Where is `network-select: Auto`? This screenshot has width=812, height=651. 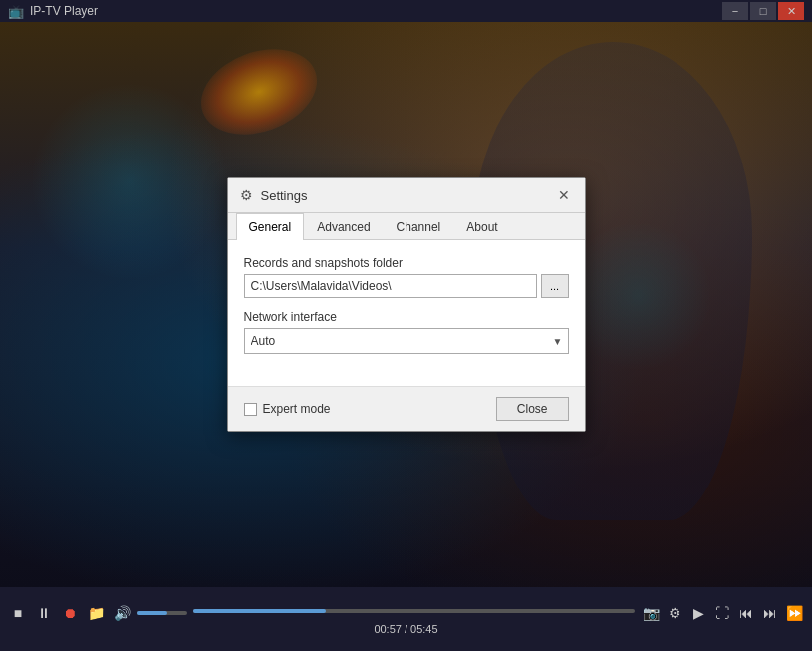
network-select: Auto is located at coordinates (406, 341).